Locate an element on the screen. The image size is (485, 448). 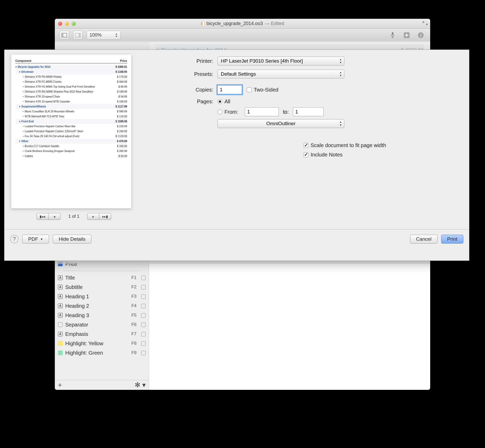
preview-row: •Shimano XTR PD-M985 Pedals$ 179.00 is located at coordinates (71, 77).